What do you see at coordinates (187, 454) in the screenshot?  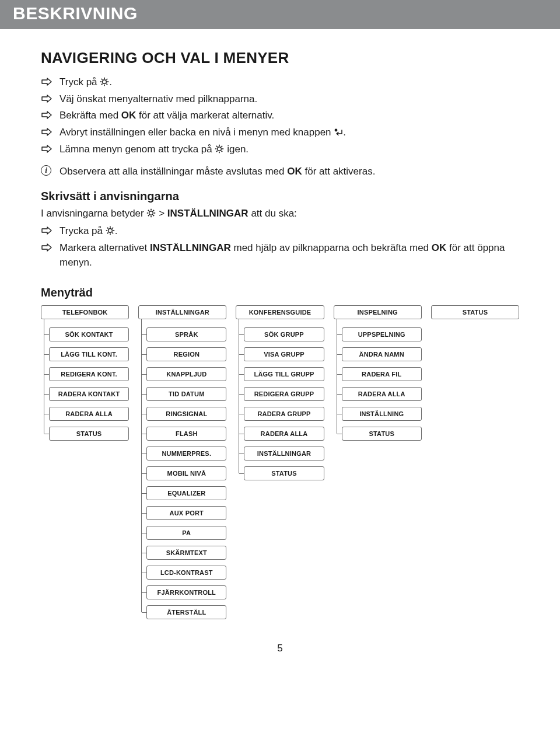 I see `menu-tree-item: NUMMERPRES.` at bounding box center [187, 454].